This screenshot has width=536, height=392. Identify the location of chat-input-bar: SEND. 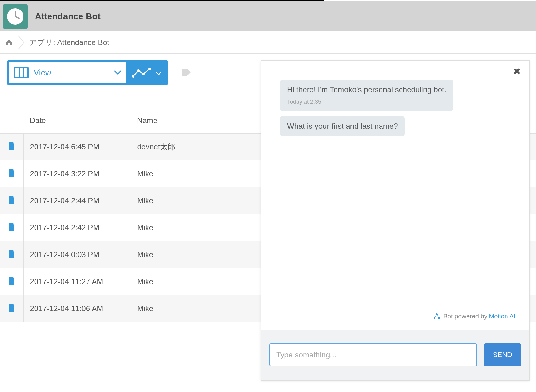
(395, 355).